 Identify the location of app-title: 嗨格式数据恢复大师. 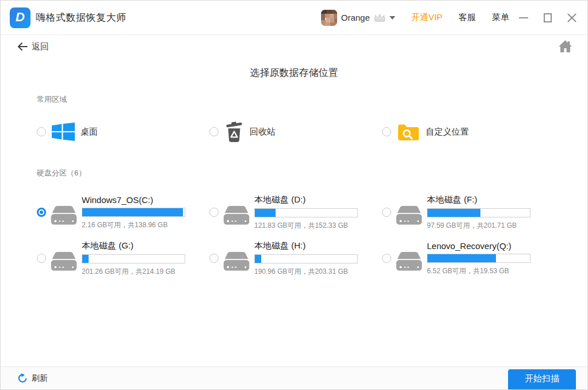
(81, 17).